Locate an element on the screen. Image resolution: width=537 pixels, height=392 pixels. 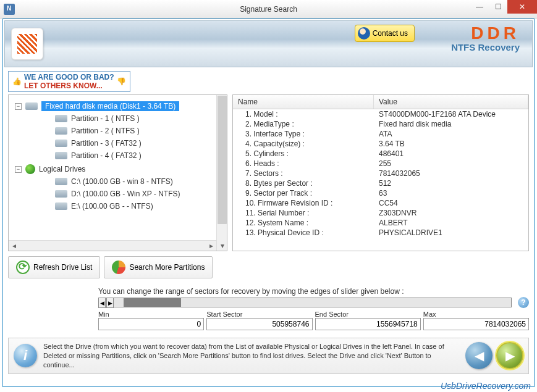
logical-drives-label: Logical Drives is located at coordinates (62, 169).